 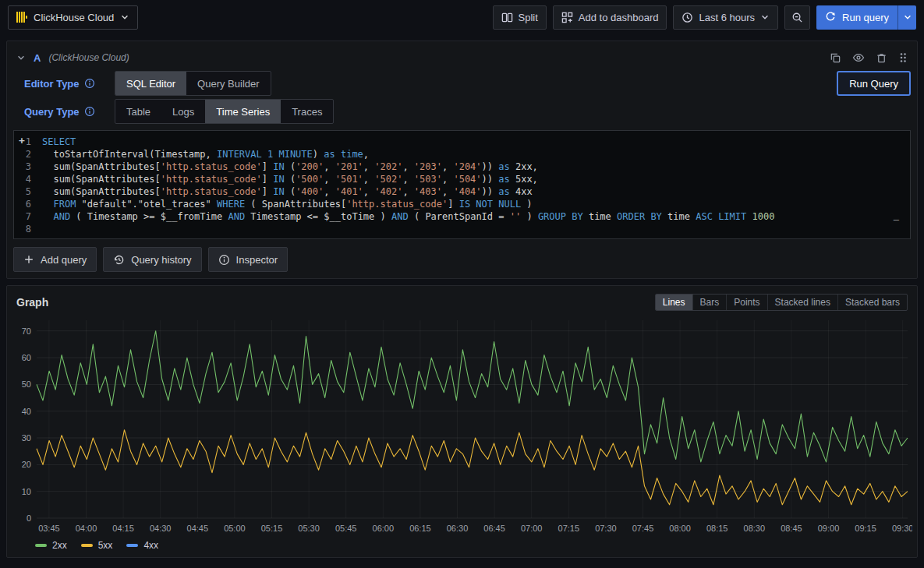 What do you see at coordinates (802, 302) in the screenshot?
I see `view-mode-stacked-lines: Stacked lines` at bounding box center [802, 302].